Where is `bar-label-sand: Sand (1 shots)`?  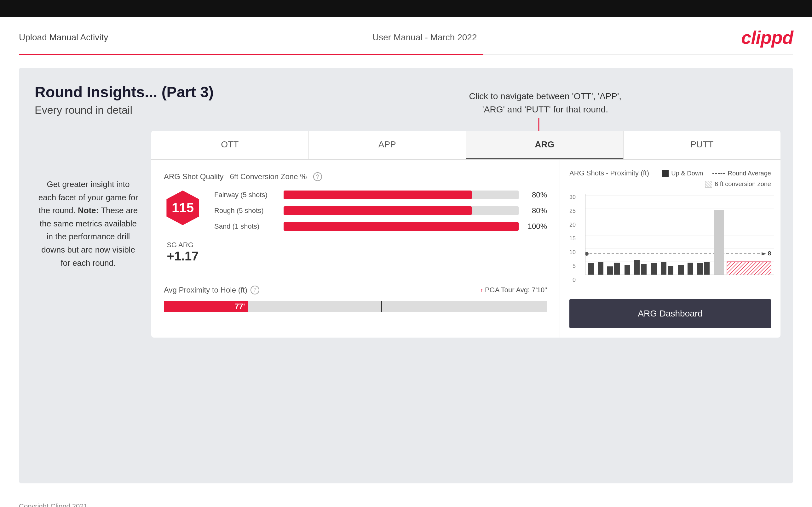 bar-label-sand: Sand (1 shots) is located at coordinates (246, 226).